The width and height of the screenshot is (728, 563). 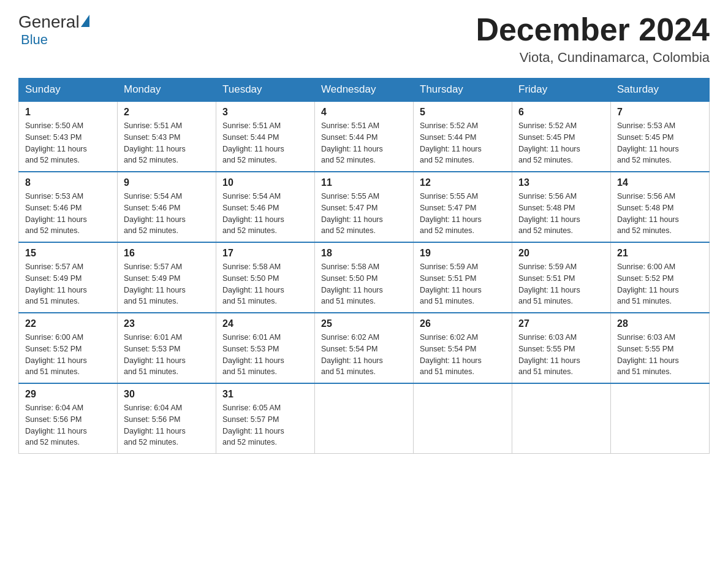 What do you see at coordinates (68, 183) in the screenshot?
I see `day-number: 8` at bounding box center [68, 183].